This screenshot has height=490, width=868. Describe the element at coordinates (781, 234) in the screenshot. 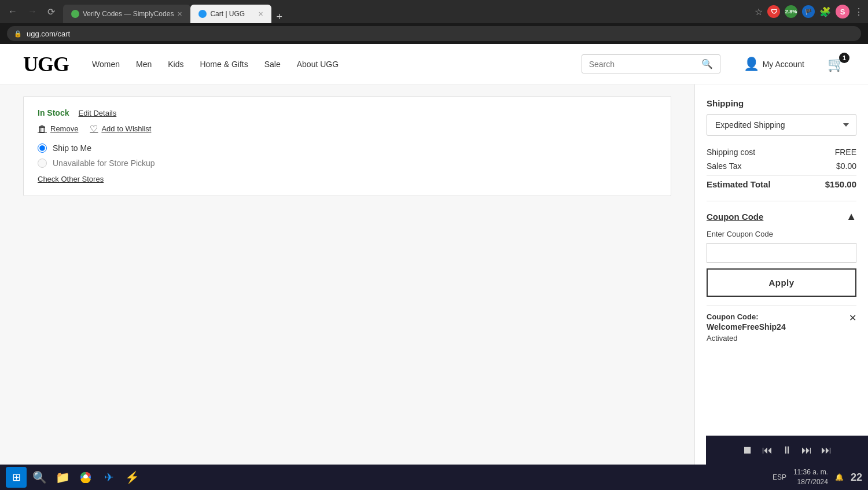

I see `coupon-enter-label: Enter Coupon Code` at that location.